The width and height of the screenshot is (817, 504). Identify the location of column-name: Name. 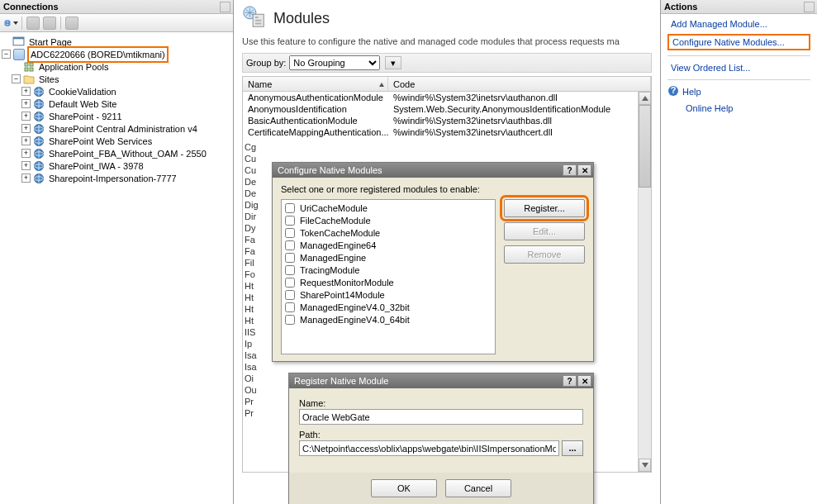
(316, 84).